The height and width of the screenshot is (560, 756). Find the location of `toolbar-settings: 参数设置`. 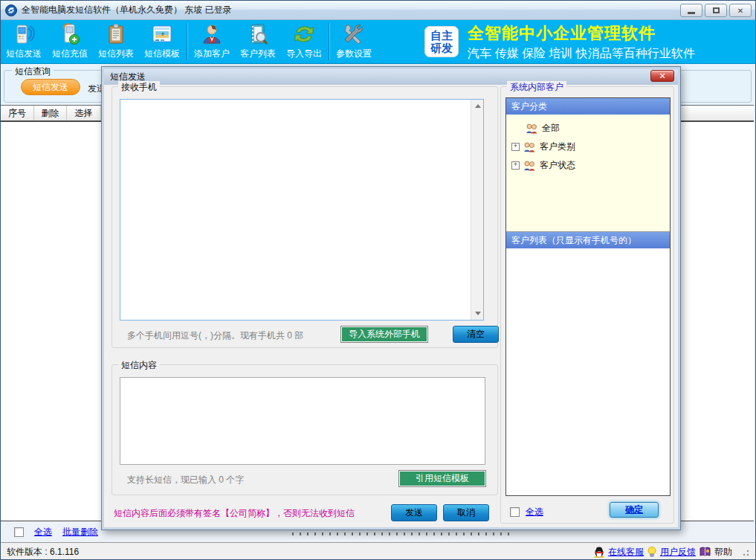

toolbar-settings: 参数设置 is located at coordinates (354, 42).